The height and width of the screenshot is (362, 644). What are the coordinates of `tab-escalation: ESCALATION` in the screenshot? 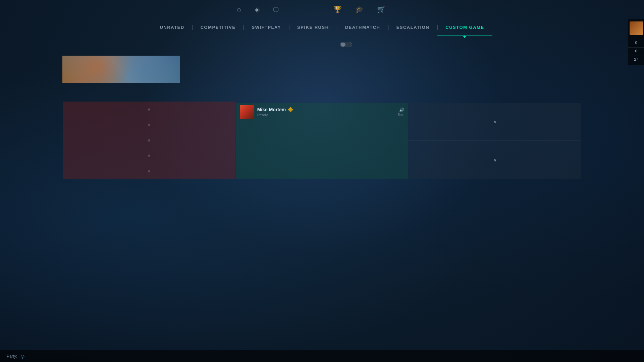 It's located at (413, 27).